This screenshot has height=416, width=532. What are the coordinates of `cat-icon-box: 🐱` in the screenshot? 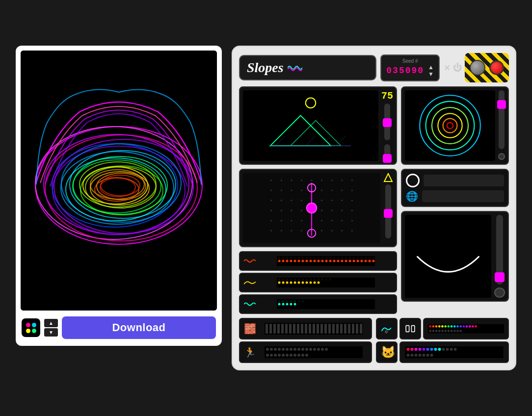 It's located at (387, 352).